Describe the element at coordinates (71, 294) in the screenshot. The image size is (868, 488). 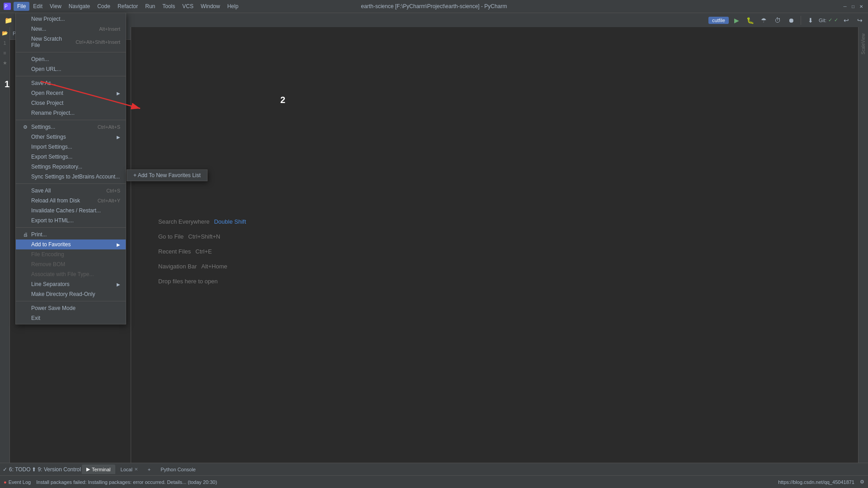
I see `menu-item-make-dir-readonly: Make Directory Read-Only` at that location.